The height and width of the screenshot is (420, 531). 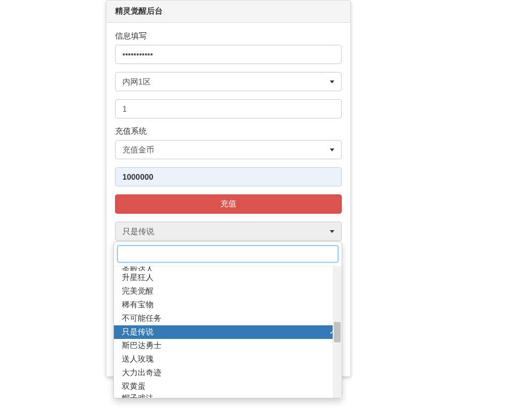 What do you see at coordinates (228, 177) in the screenshot?
I see `recharge-amount-input` at bounding box center [228, 177].